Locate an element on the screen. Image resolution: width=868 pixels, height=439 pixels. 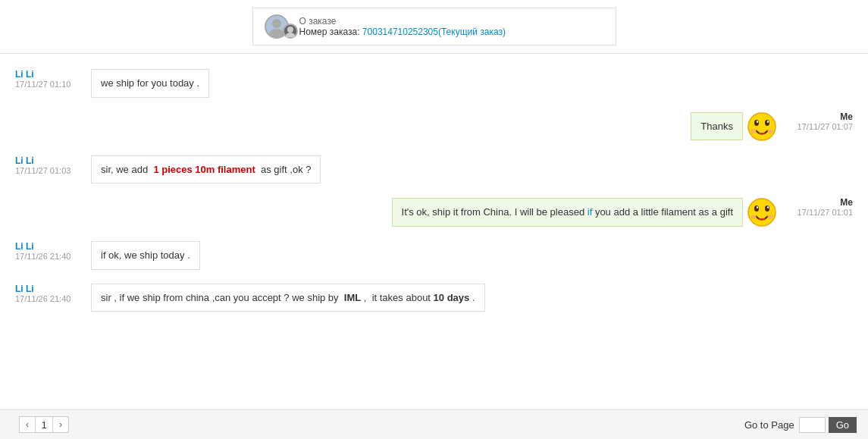
bubble: sir, we add 1 pieces 10m filament as gif… is located at coordinates (206, 170).